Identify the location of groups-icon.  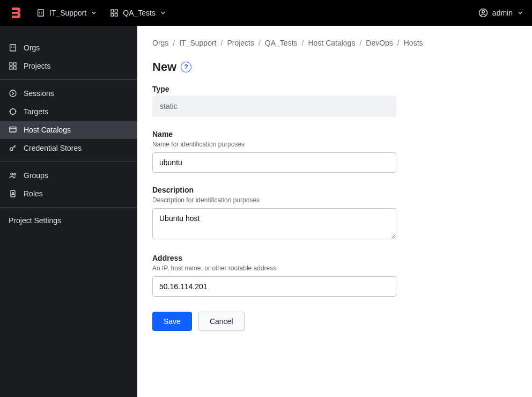
(13, 175).